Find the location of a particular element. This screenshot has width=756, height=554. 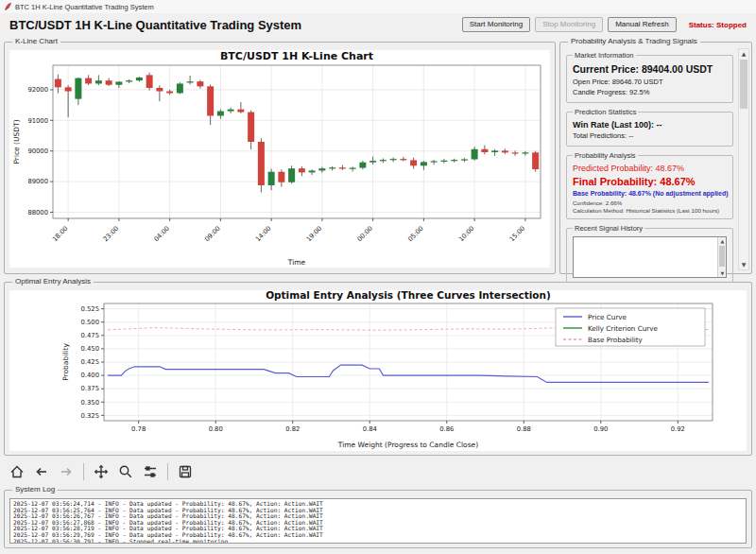

probability-analysis-label: Probability Analysis is located at coordinates (605, 155).